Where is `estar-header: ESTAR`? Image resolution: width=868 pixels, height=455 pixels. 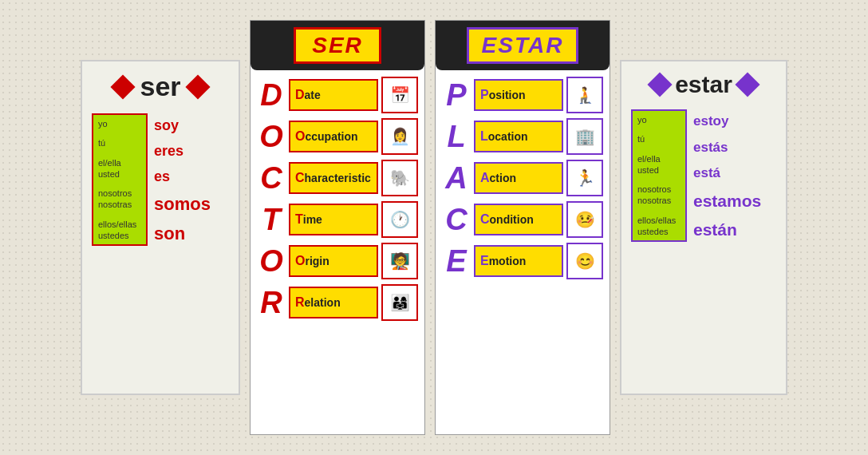
estar-header: ESTAR is located at coordinates (523, 46).